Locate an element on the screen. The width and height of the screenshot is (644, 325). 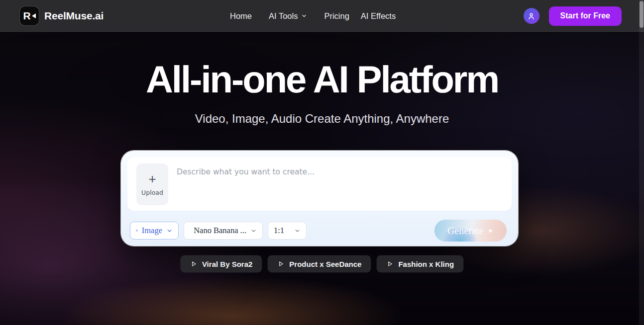
nav-links: Home AI Tools Pricing AI Effects is located at coordinates (313, 16).